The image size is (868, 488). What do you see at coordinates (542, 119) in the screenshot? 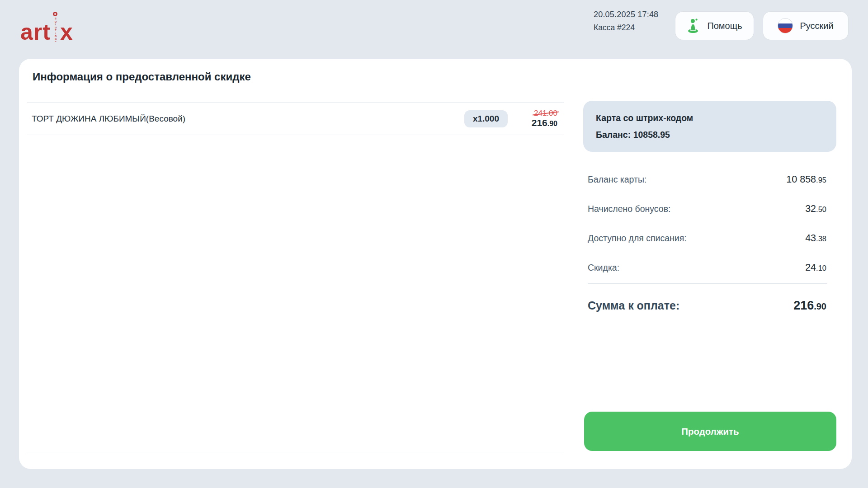
I see `item-price-block: 241.00 216.90` at bounding box center [542, 119].